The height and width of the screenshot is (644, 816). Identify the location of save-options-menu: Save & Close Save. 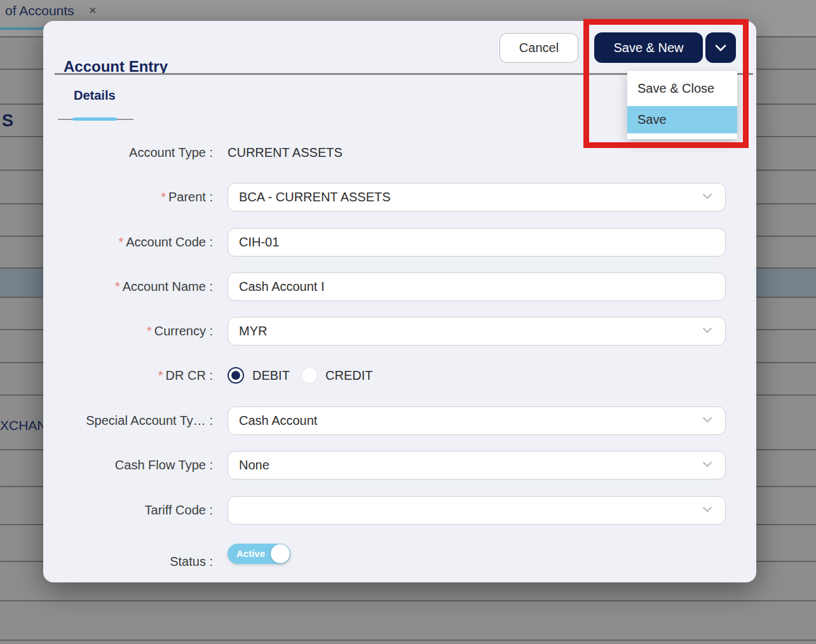
(683, 105).